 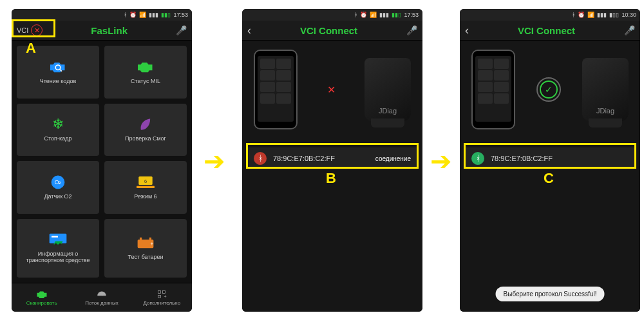 What do you see at coordinates (58, 249) in the screenshot?
I see `tile-vehicle-info: Информация о транспортном средстве` at bounding box center [58, 249].